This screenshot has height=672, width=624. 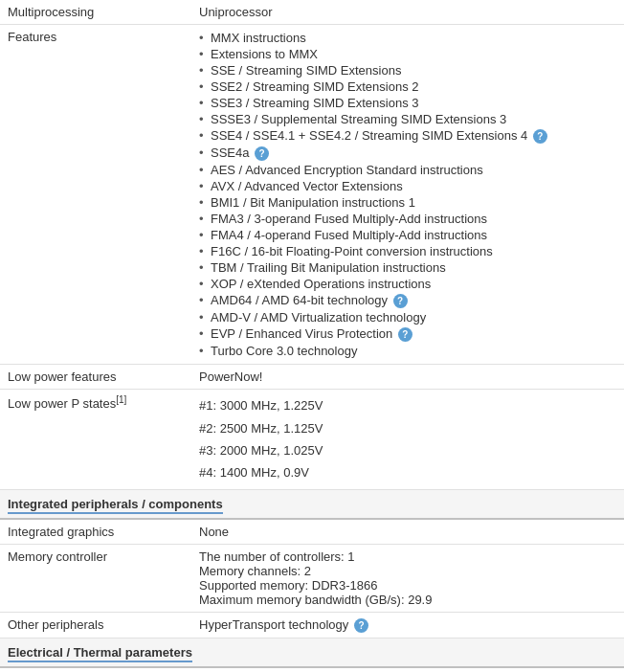 What do you see at coordinates (408, 119) in the screenshot?
I see `list-item: SSSE3 / Supplemental Streaming SIMD Exte…` at bounding box center [408, 119].